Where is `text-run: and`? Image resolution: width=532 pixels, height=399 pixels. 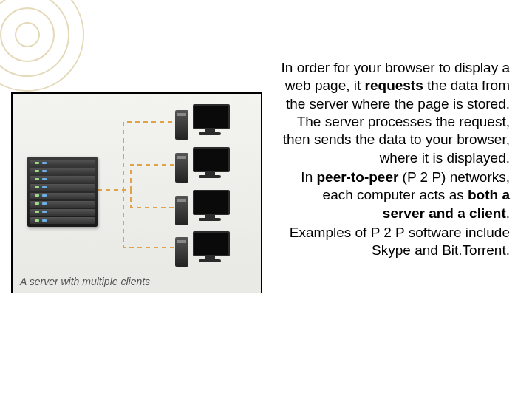
text-run: and is located at coordinates (426, 250).